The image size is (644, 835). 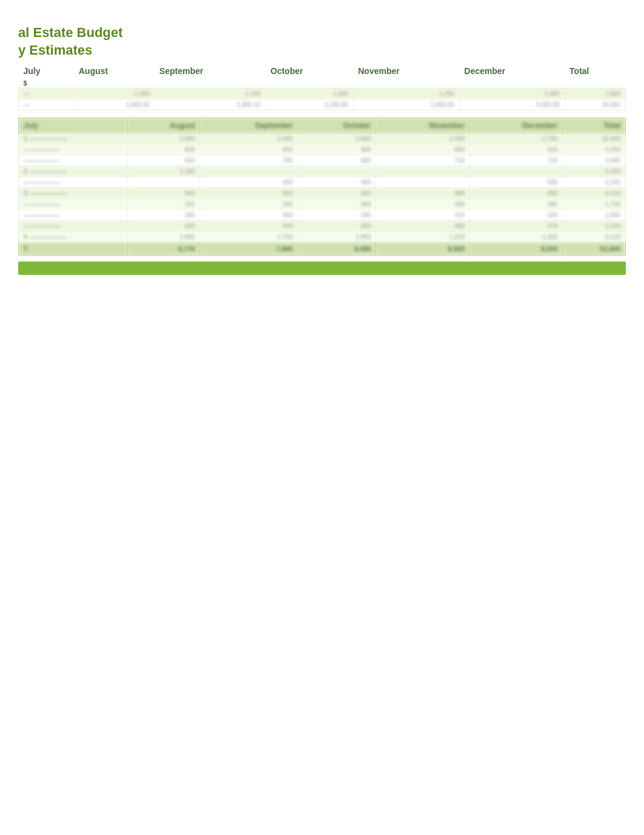 I want to click on table-row: 1. —————— 2,500 2,400 2,600 2,550 2,700 …, so click(x=323, y=138).